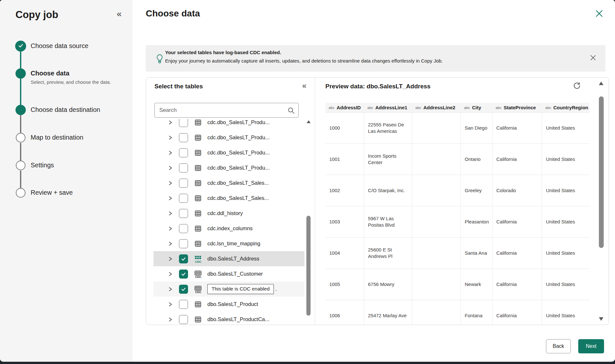 This screenshot has width=615, height=364. Describe the element at coordinates (304, 86) in the screenshot. I see `pane-collapse-icon: «` at that location.